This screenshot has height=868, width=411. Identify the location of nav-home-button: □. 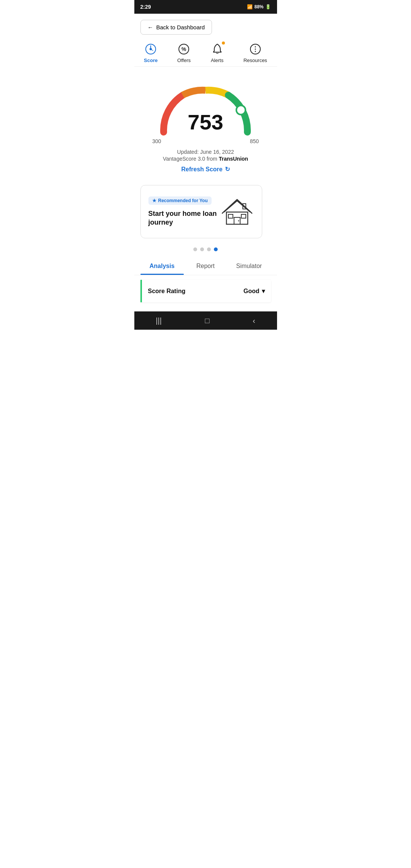
(207, 321).